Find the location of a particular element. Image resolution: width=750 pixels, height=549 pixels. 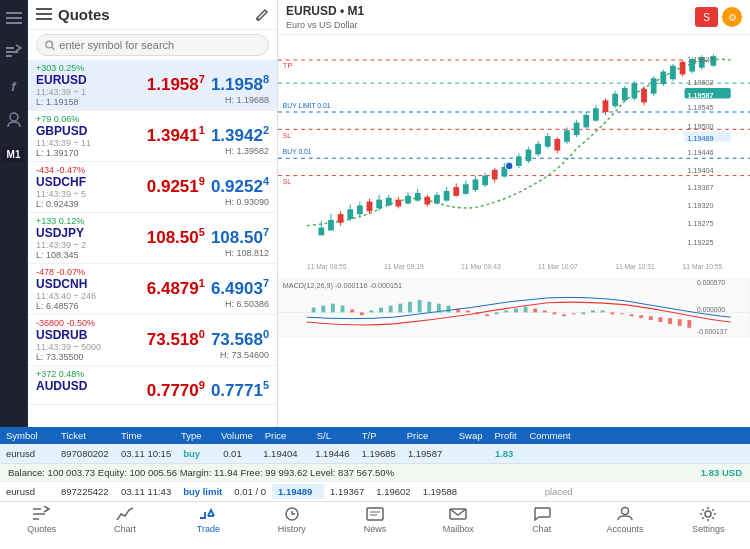

nav-trade: Trade is located at coordinates (208, 526).